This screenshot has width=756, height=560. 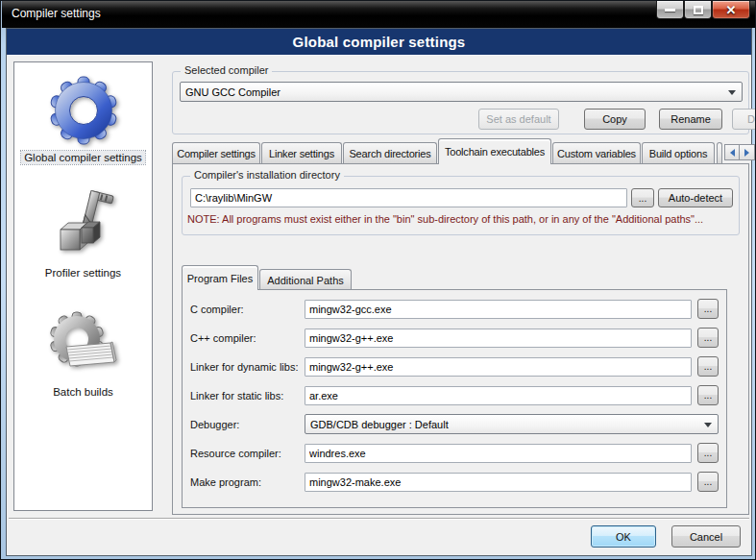 What do you see at coordinates (248, 425) in the screenshot?
I see `field-label: Debugger:` at bounding box center [248, 425].